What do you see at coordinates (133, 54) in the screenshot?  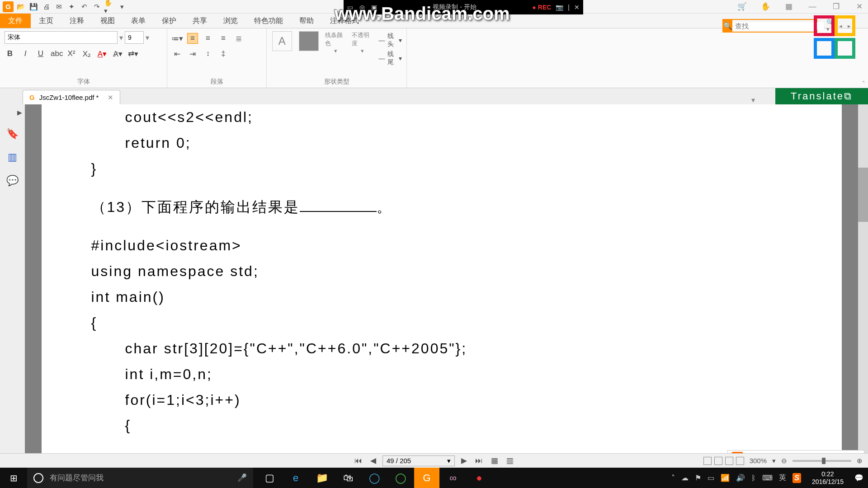 I see `char-spacing-button: ⇄▾` at bounding box center [133, 54].